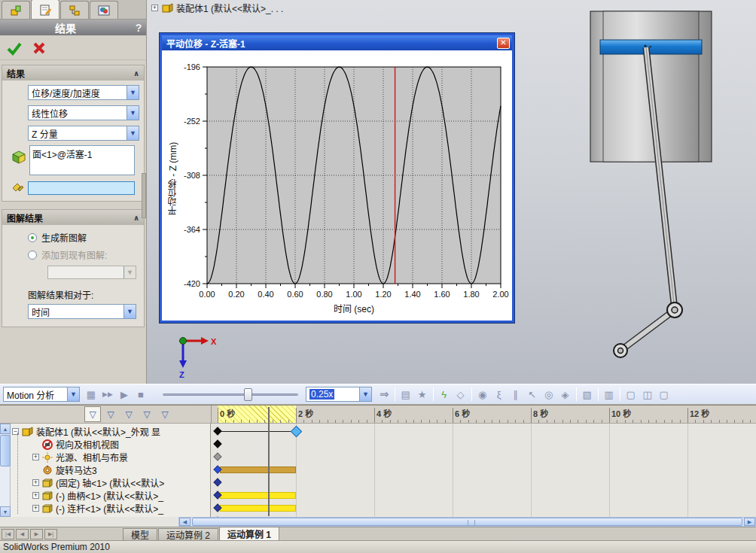  I want to click on motionmanager-tree-item: +(-) 曲柄<1> (默认<<默认>_, so click(110, 495).